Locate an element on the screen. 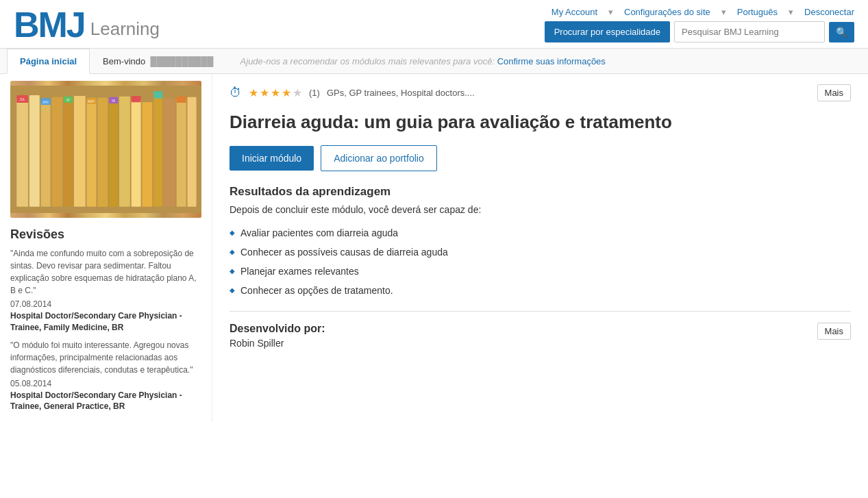 The width and height of the screenshot is (868, 498). star-rating: ★ ★ ★ ★ ★ is located at coordinates (275, 93).